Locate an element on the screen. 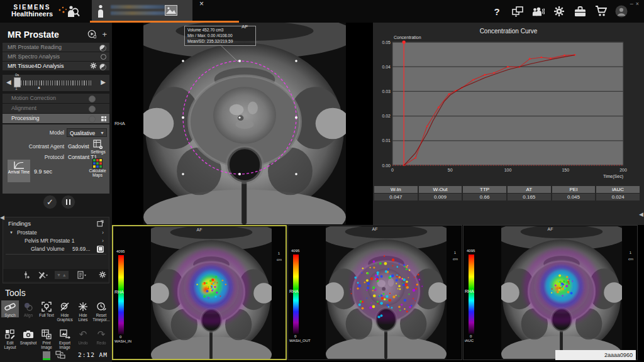  arrival-time-button: Arrival Time is located at coordinates (19, 171).